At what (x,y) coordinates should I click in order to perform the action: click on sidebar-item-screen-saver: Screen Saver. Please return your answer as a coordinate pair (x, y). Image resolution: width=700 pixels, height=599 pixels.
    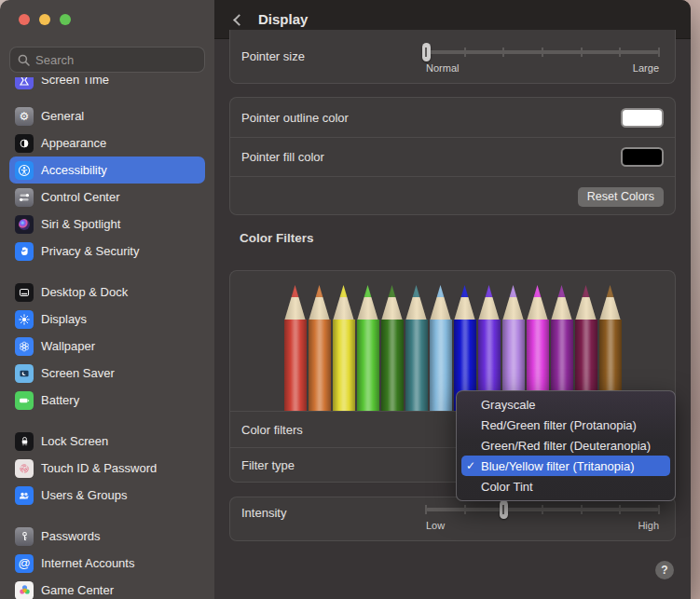
    Looking at the image, I should click on (107, 373).